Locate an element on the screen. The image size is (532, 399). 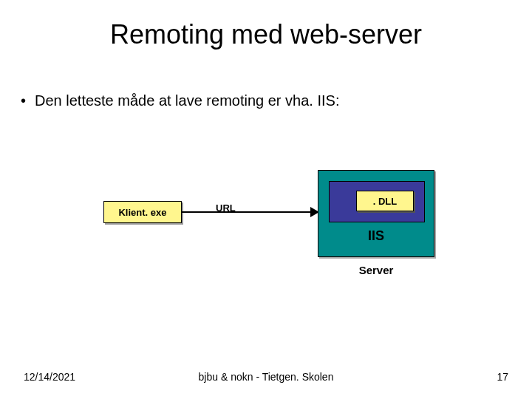
server-label: Server is located at coordinates (376, 270).